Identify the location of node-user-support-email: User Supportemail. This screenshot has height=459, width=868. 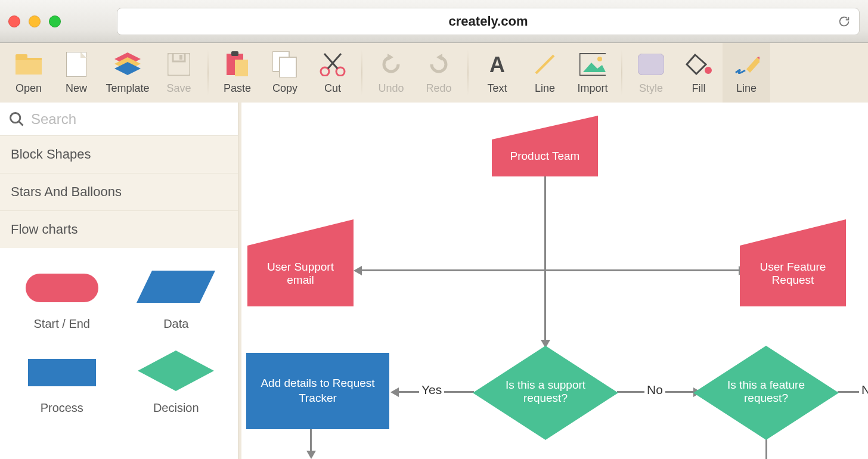
(300, 263).